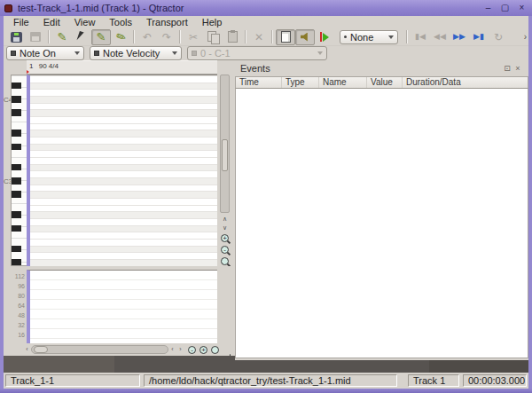  Describe the element at coordinates (21, 22) in the screenshot. I see `menu-file: File` at that location.